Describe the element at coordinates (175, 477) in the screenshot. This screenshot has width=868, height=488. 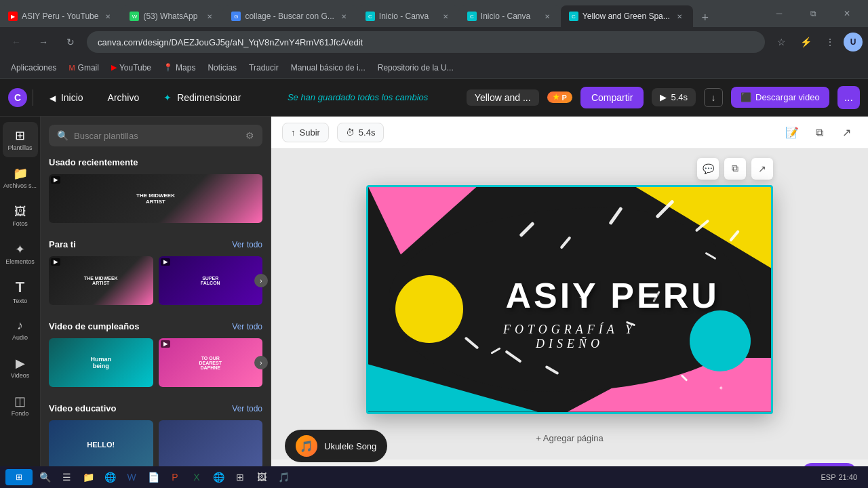
I see `taskbar-powerpoint-icon: P` at that location.